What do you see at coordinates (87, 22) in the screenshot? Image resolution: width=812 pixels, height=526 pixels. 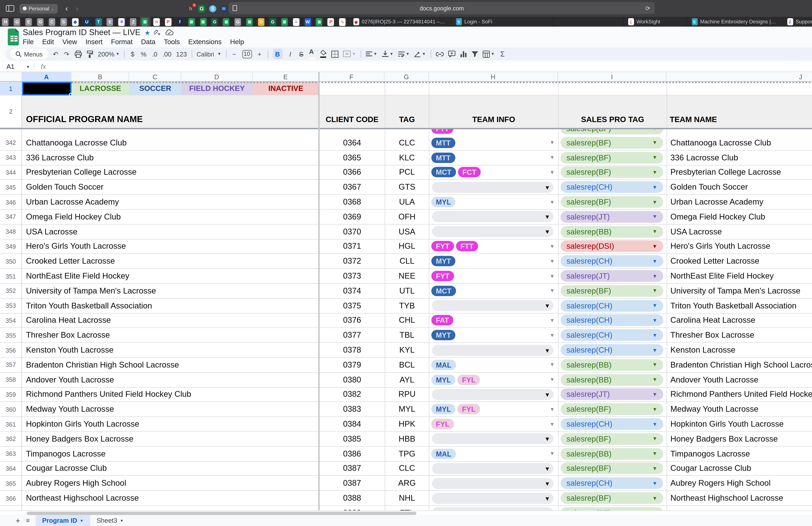 I see `pinned-tab: U` at bounding box center [87, 22].